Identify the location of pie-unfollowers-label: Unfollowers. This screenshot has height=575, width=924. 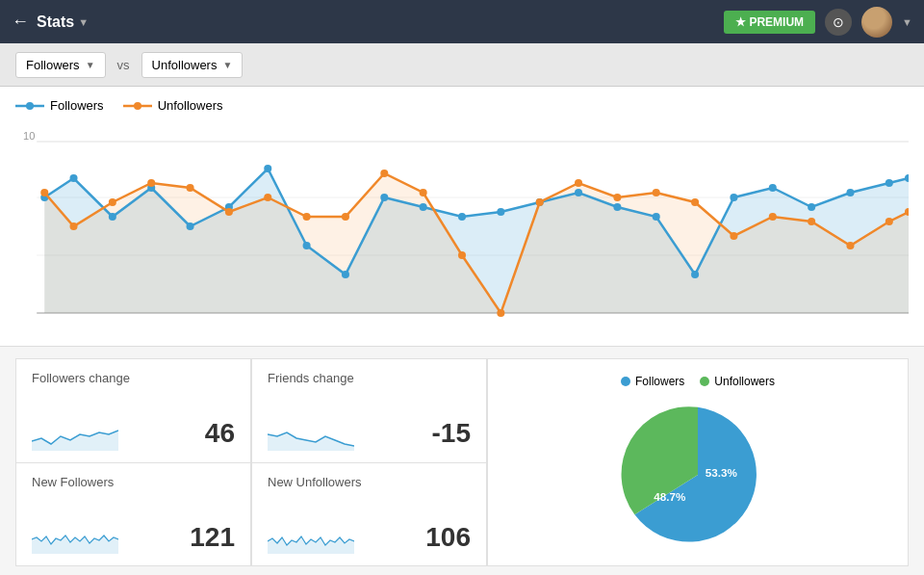
(745, 381).